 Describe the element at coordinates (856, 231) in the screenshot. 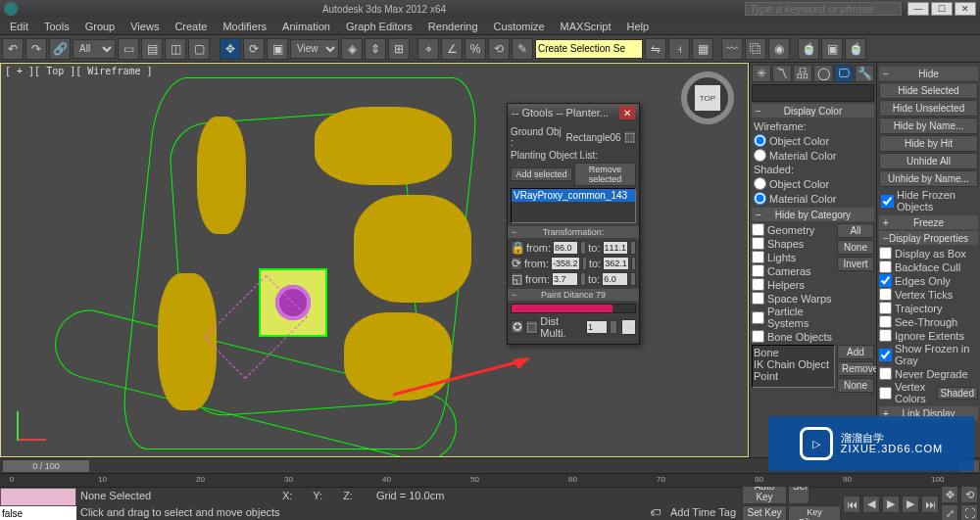

I see `btn-cat-all: All` at that location.